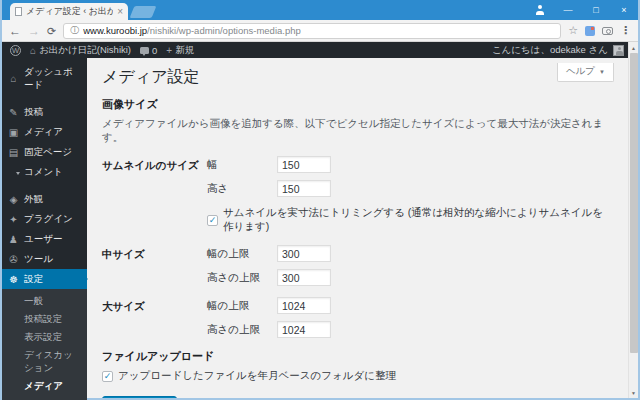 Image resolution: width=640 pixels, height=400 pixels. I want to click on appearance-icon: ◈, so click(14, 200).